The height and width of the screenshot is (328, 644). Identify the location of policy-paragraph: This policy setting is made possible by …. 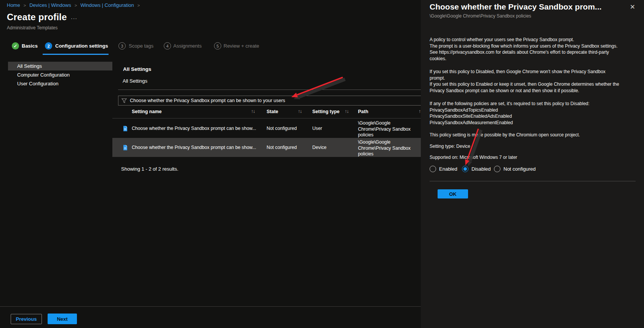
(536, 135).